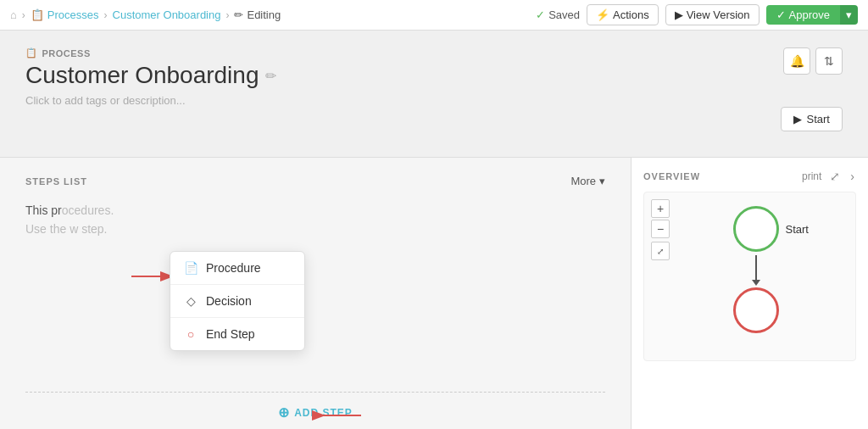 This screenshot has height=429, width=868. I want to click on actions-button: ⚡ Actions, so click(622, 15).